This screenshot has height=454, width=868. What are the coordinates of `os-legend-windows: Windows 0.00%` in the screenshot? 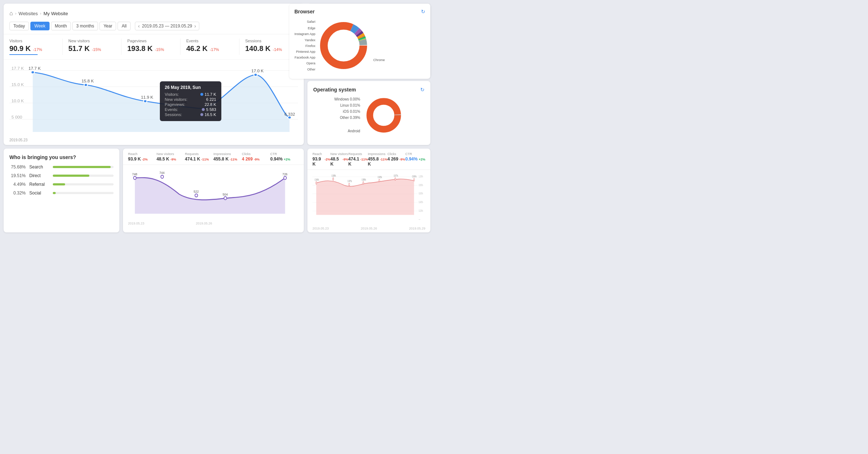 It's located at (347, 99).